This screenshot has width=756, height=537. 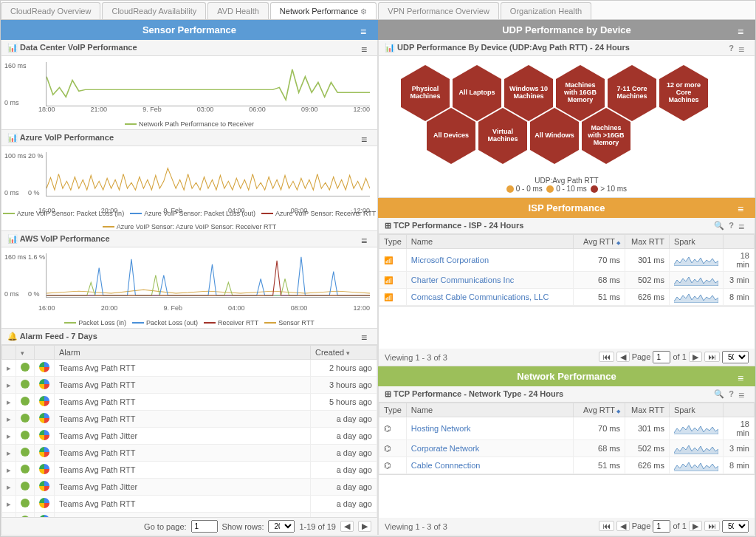 What do you see at coordinates (567, 428) in the screenshot?
I see `table-row: Hosting Network70 ms301 ms18 min` at bounding box center [567, 428].